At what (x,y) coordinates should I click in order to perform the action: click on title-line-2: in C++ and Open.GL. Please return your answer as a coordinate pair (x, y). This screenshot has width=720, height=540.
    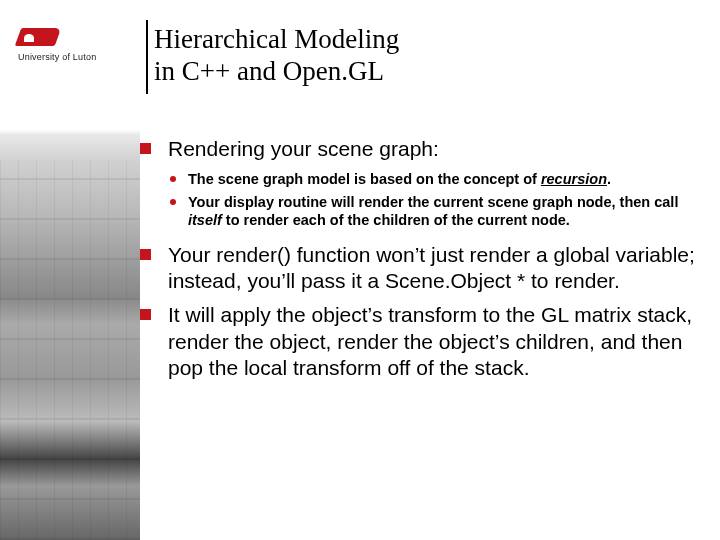
    Looking at the image, I should click on (274, 72).